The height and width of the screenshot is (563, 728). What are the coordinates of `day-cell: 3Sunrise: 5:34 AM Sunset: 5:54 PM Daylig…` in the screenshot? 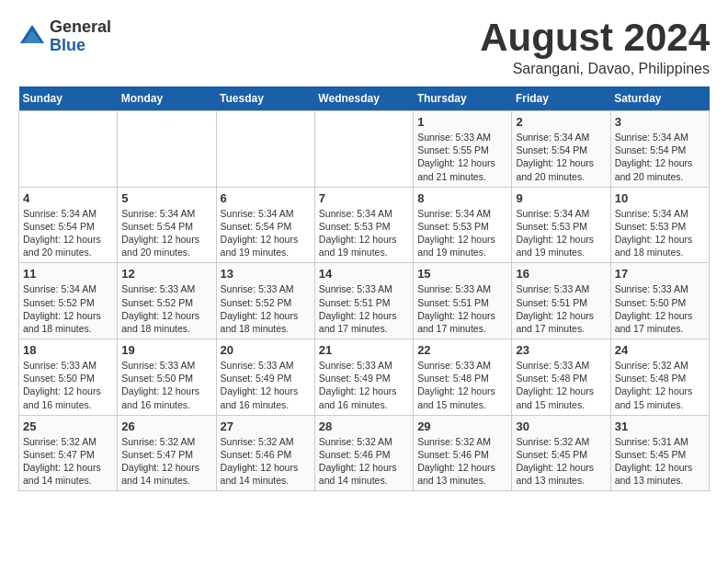 It's located at (660, 149).